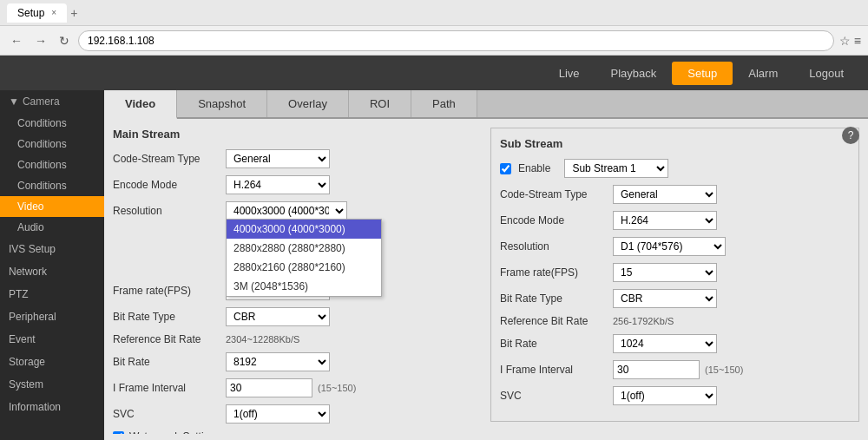  What do you see at coordinates (297, 362) in the screenshot?
I see `bit-rate-row: Bit Rate 8192` at bounding box center [297, 362].